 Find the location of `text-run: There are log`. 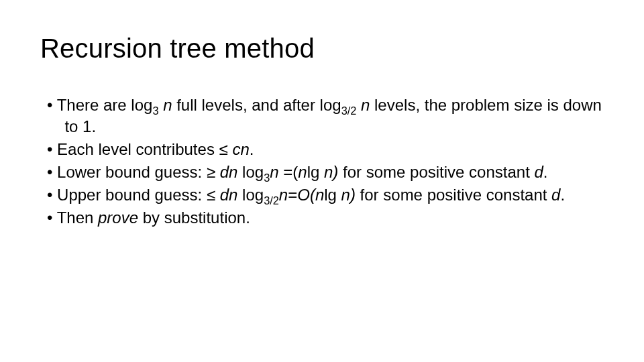

text-run: There are log is located at coordinates (105, 105).